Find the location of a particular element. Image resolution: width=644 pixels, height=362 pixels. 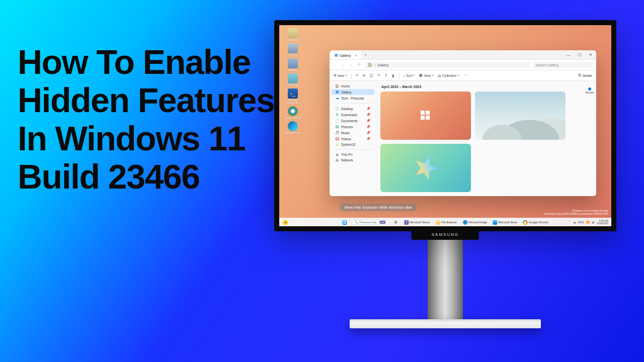

view-button: ▦ View ▾ is located at coordinates (427, 75).